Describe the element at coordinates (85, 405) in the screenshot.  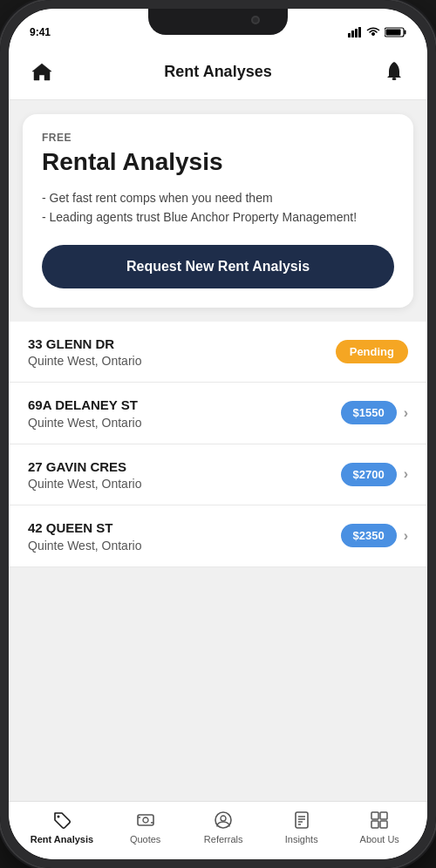
I see `property-address: 69A DELANEY ST` at that location.